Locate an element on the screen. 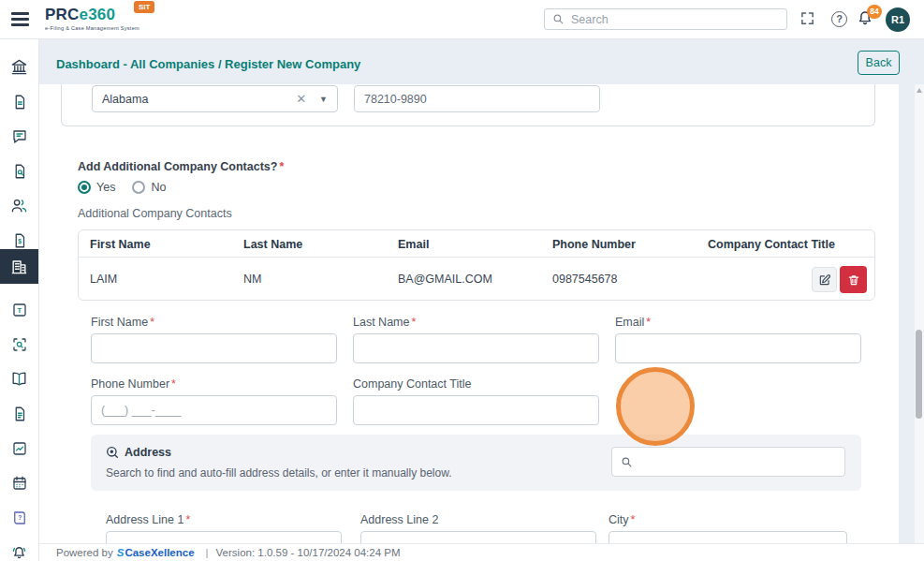 Image resolution: width=924 pixels, height=561 pixels. phone-number-input is located at coordinates (213, 410).